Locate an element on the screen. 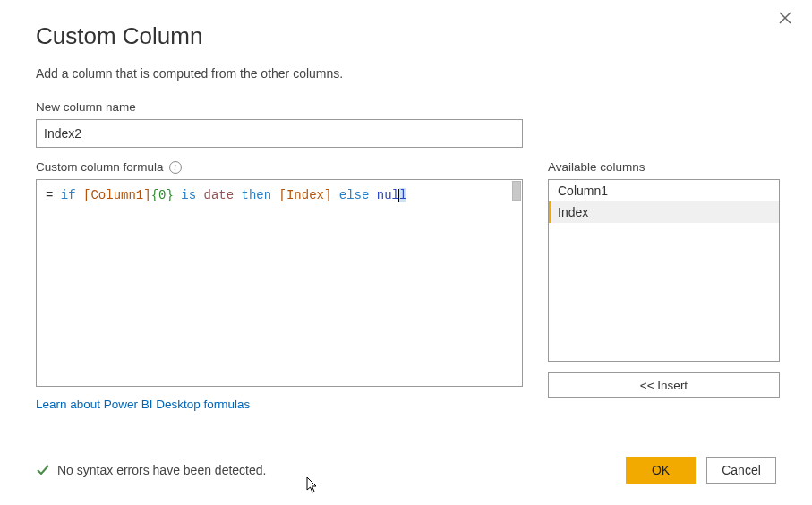 The width and height of the screenshot is (812, 505). formula-token: else is located at coordinates (355, 195).